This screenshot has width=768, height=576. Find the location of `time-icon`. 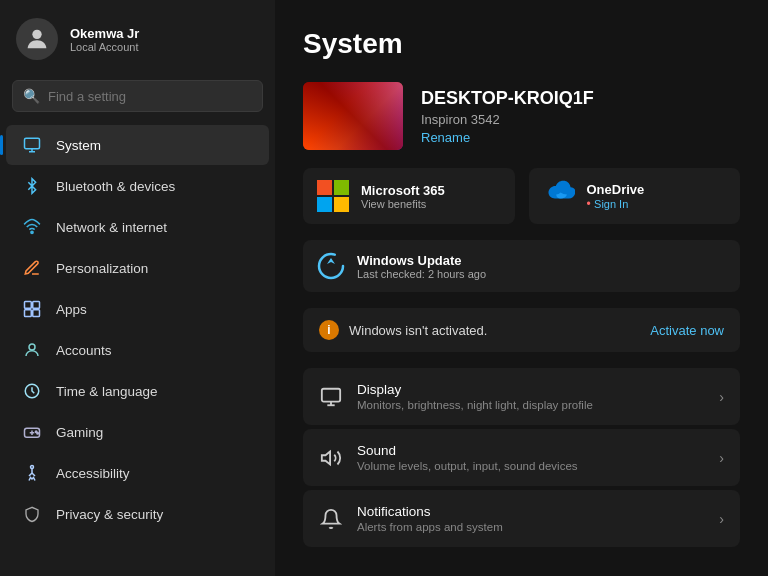

time-icon is located at coordinates (32, 391).